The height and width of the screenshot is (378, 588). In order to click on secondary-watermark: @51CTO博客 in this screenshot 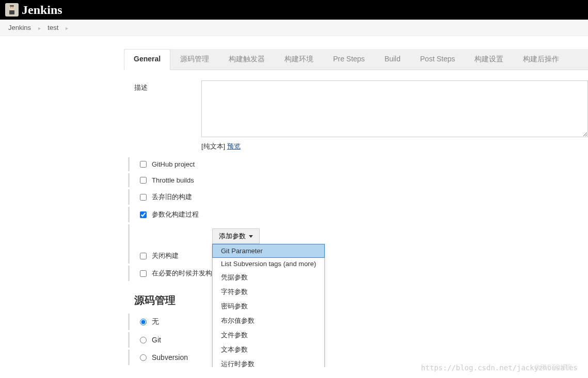, I will do `click(553, 365)`.